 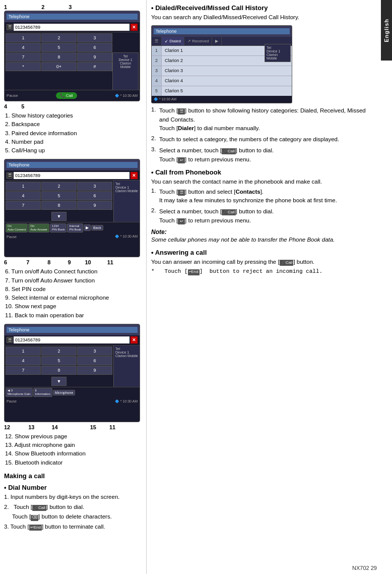 I want to click on key3-8: 8, so click(x=59, y=370).